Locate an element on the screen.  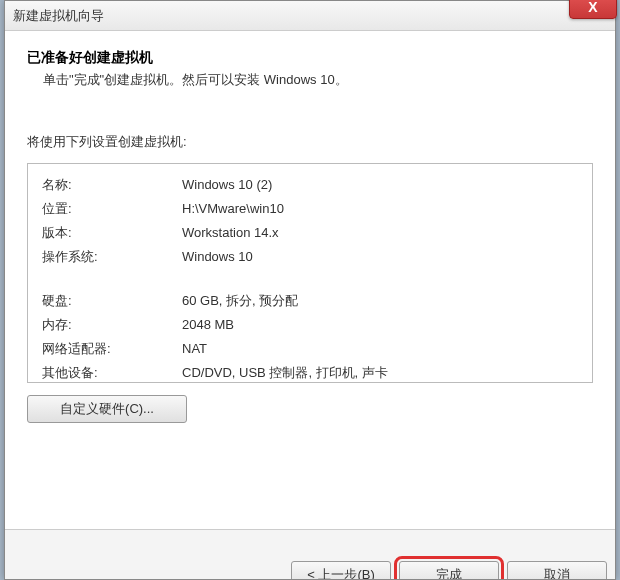
setting-row: 位置: H:\VMware\win10 is located at coordinates (310, 209).